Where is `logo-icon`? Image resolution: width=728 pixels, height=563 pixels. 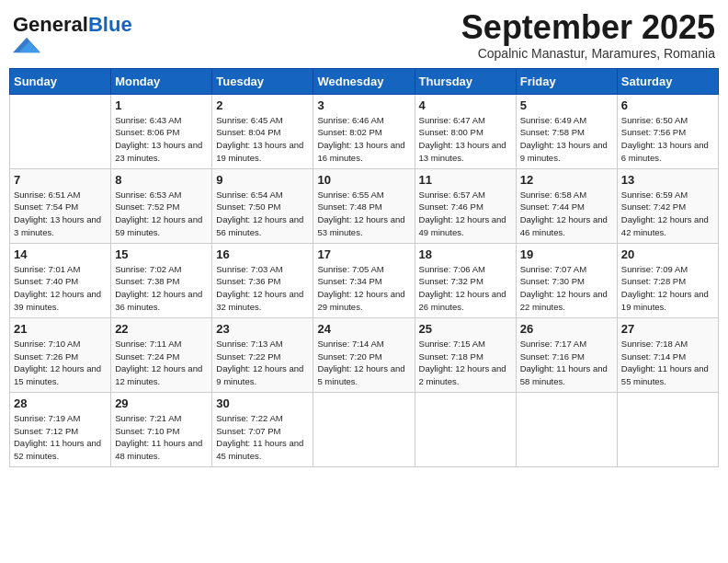 logo-icon is located at coordinates (27, 45).